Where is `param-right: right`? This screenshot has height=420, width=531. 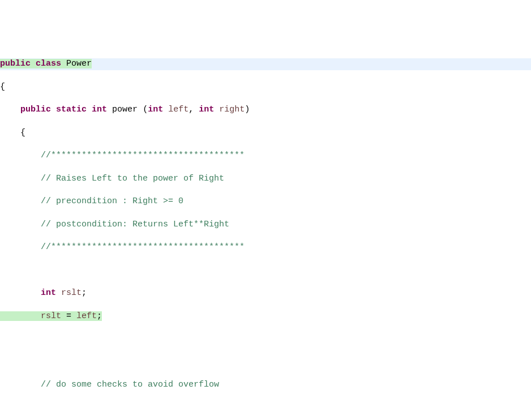 param-right: right is located at coordinates (232, 110).